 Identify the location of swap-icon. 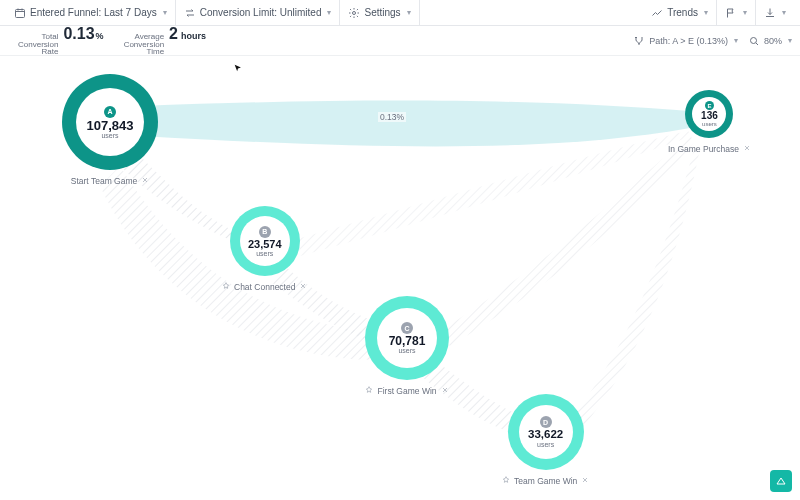
(190, 13).